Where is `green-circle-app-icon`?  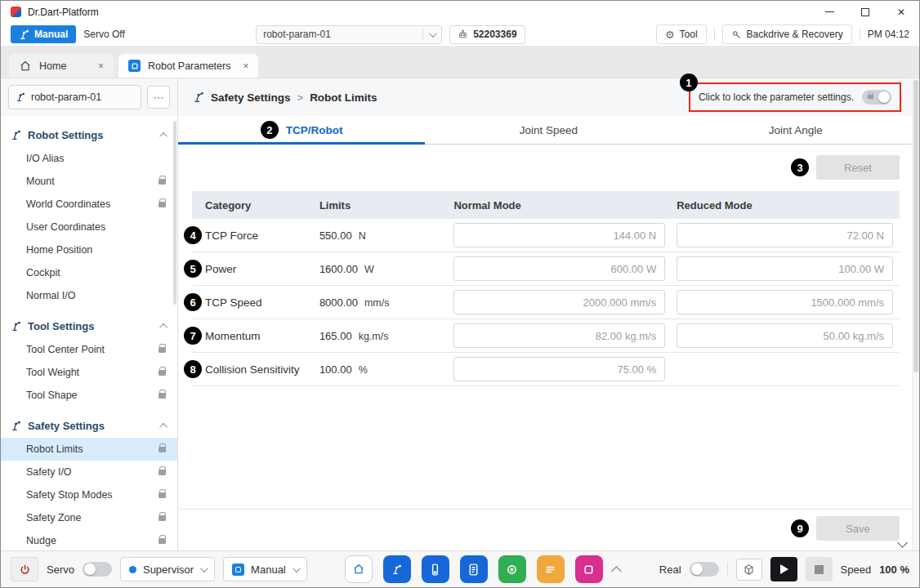 green-circle-app-icon is located at coordinates (512, 569).